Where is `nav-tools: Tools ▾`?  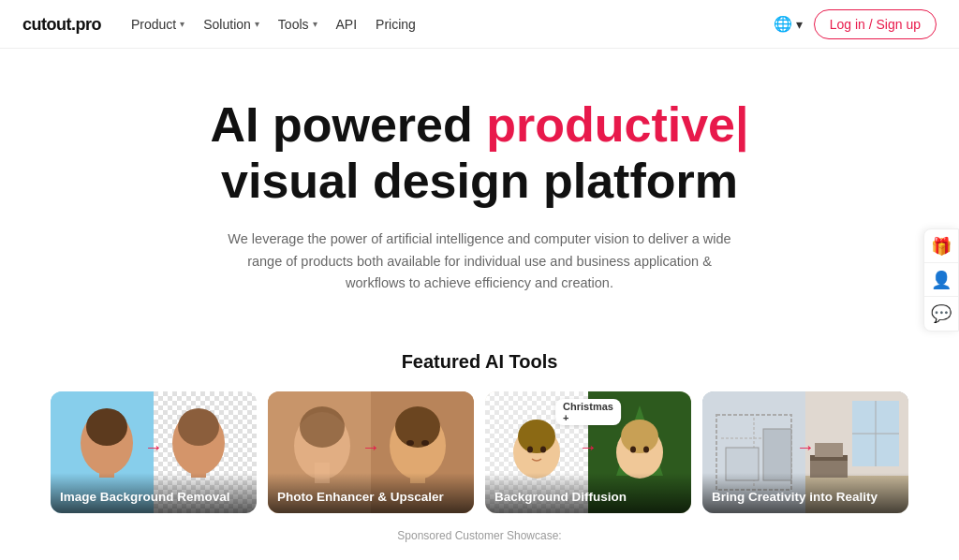 nav-tools: Tools ▾ is located at coordinates (298, 24).